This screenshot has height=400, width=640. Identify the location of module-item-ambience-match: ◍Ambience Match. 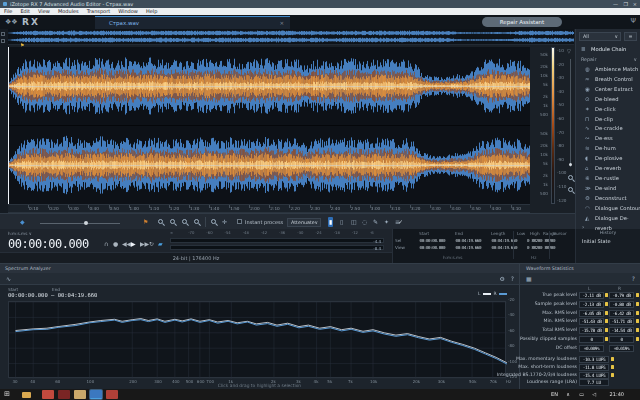
(608, 69).